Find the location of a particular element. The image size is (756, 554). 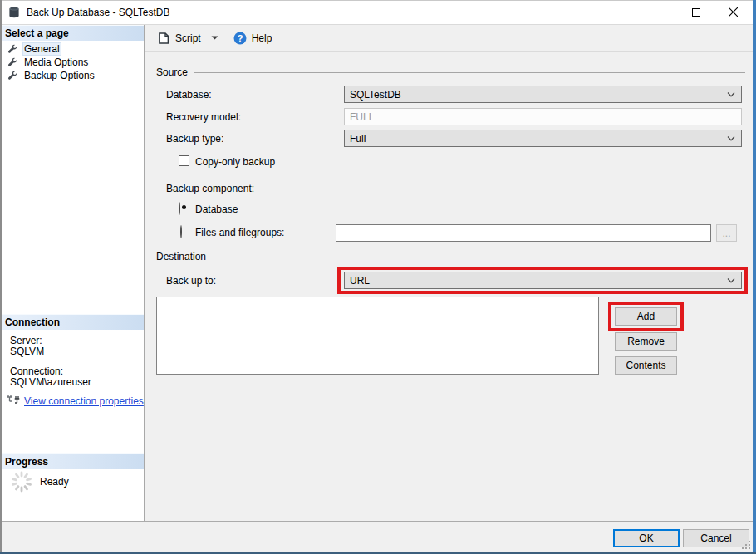

back-up-to-combo: URL is located at coordinates (543, 281).